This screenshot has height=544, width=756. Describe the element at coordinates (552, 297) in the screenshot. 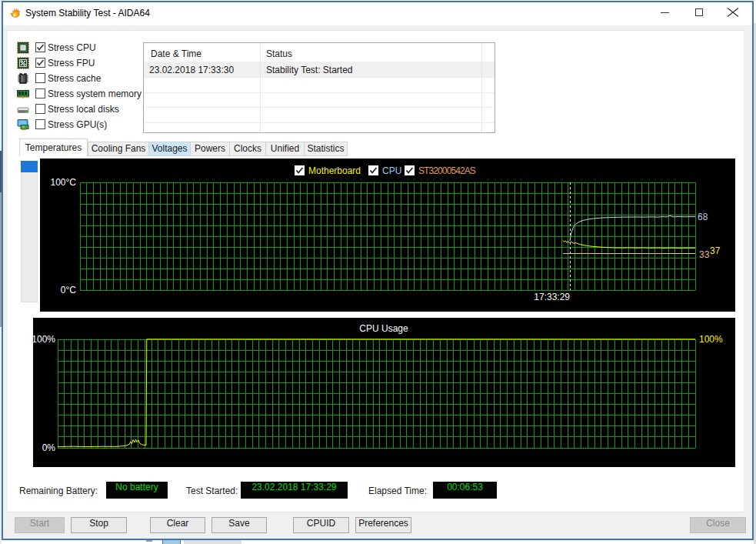

I see `svg-text: 17:33:29` at that location.